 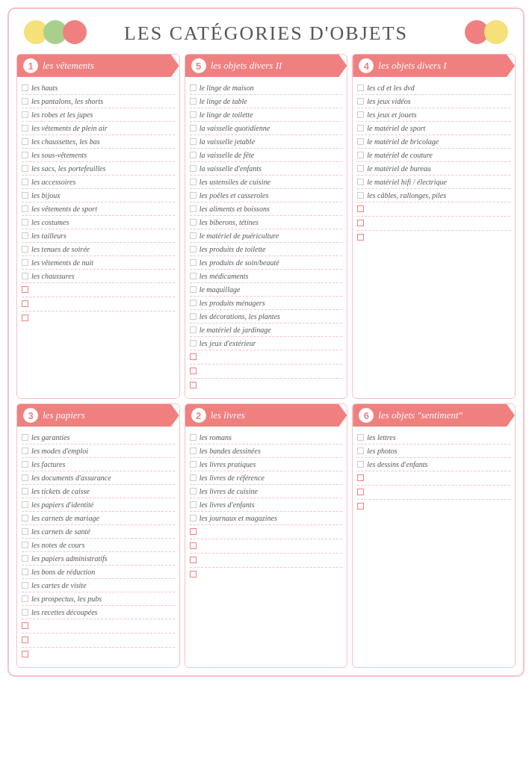 What do you see at coordinates (99, 532) in the screenshot?
I see `list-item: les carnets de santé` at bounding box center [99, 532].